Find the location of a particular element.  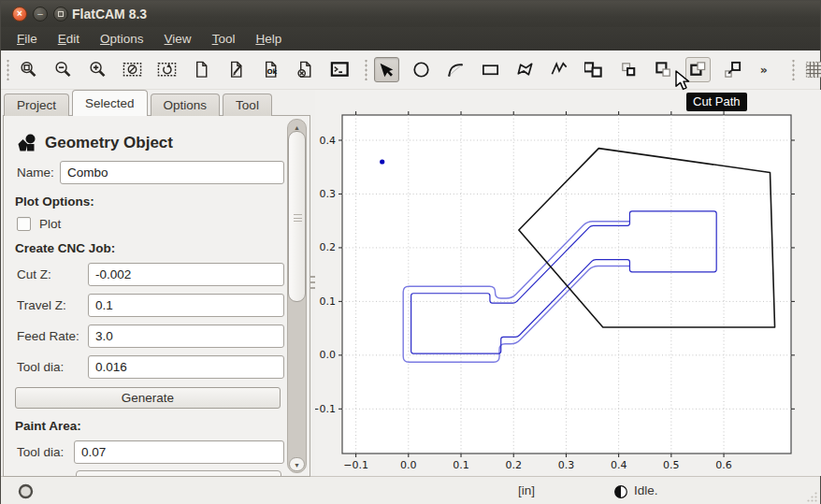

travel-z-row: Travel Z: is located at coordinates (151, 305).